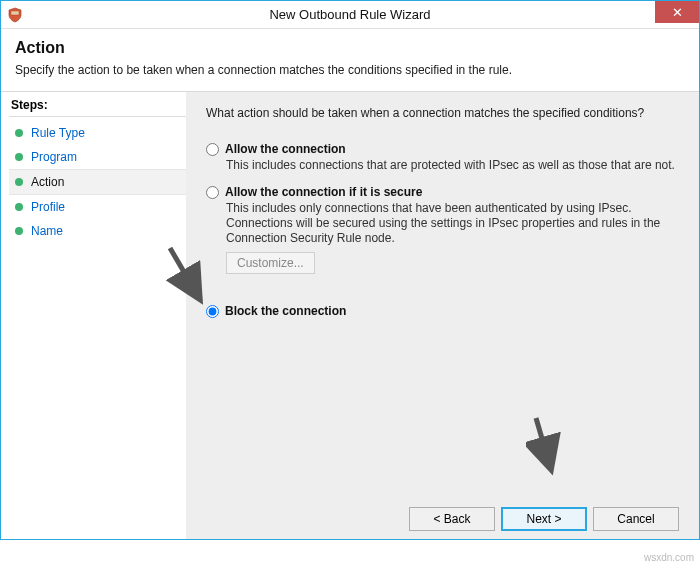 The image size is (700, 565). What do you see at coordinates (669, 558) in the screenshot?
I see `watermark: wsxdn.com` at bounding box center [669, 558].